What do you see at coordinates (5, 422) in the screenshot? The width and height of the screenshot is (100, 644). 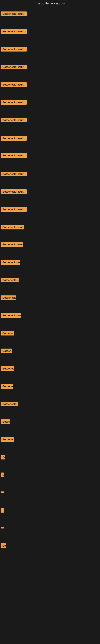 I see `bottleneck-badge: Bottler` at bounding box center [5, 422].